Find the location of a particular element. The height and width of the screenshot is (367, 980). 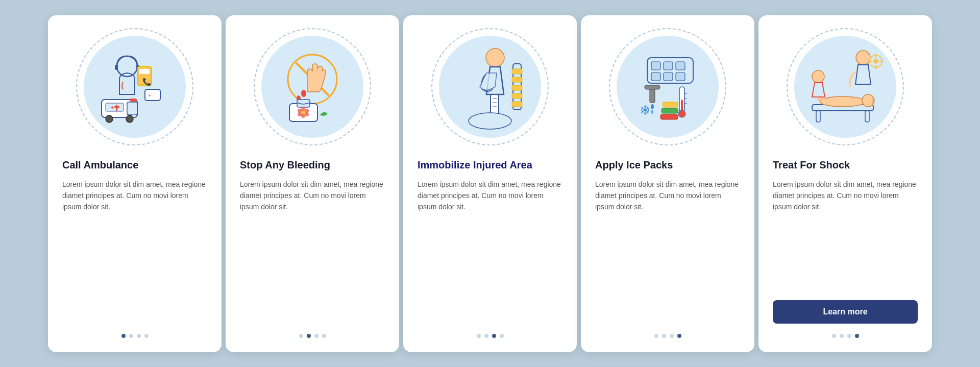

card-dots-bleeding is located at coordinates (312, 336).